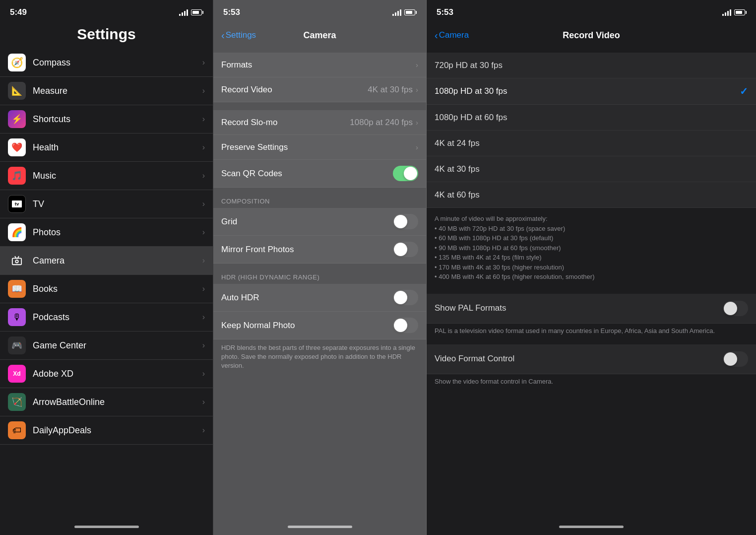 This screenshot has height=535, width=756. What do you see at coordinates (106, 63) in the screenshot?
I see `sidebar-item-compass: 🧭Compass›` at bounding box center [106, 63].